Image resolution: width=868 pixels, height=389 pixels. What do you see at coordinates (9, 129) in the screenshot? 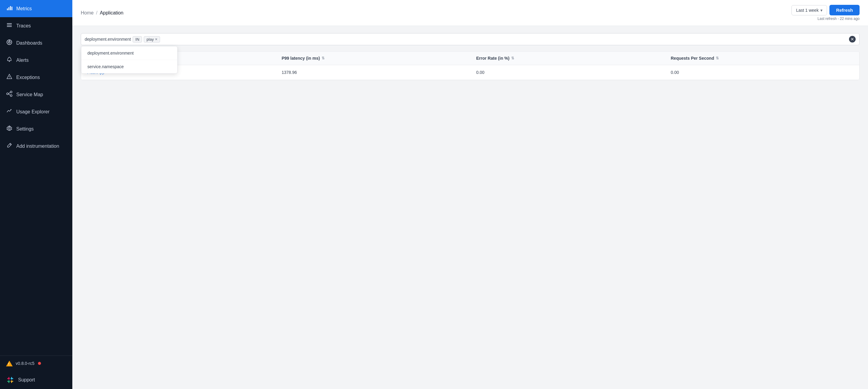
I see `settings-icon` at bounding box center [9, 129].